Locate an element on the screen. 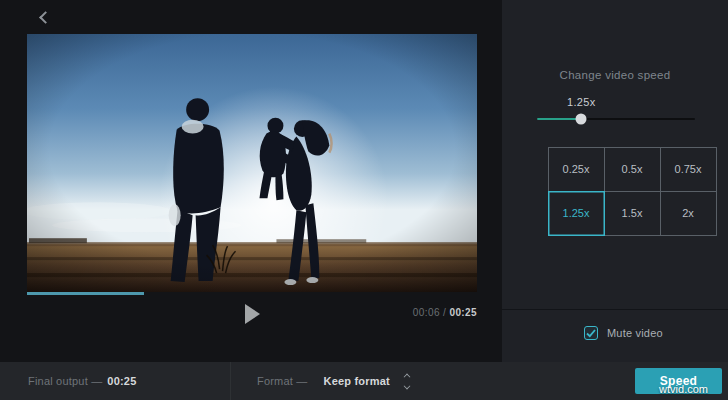 The height and width of the screenshot is (400, 728). format-select: Format — Keep format is located at coordinates (334, 381).